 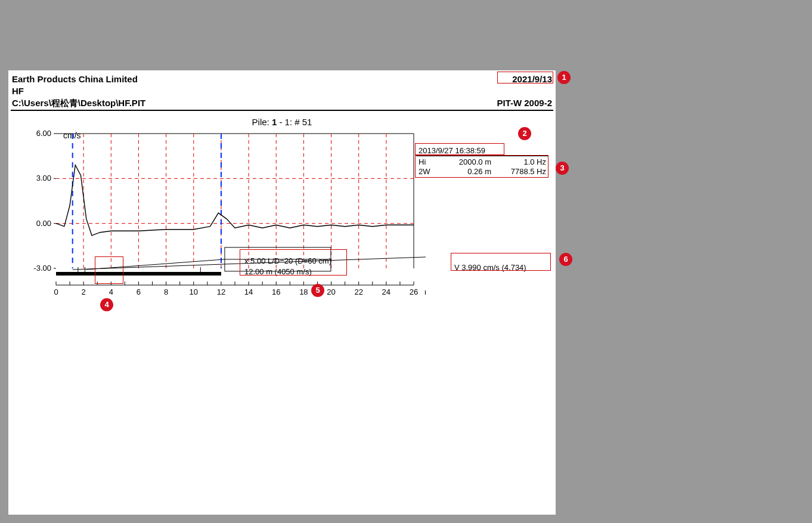 I want to click on callout-3: 3, so click(x=562, y=168).